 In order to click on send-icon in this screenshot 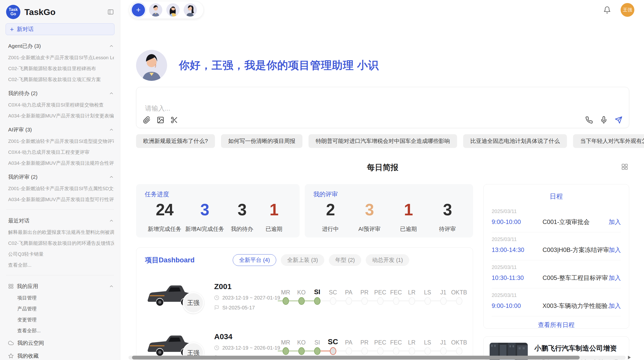, I will do `click(619, 120)`.